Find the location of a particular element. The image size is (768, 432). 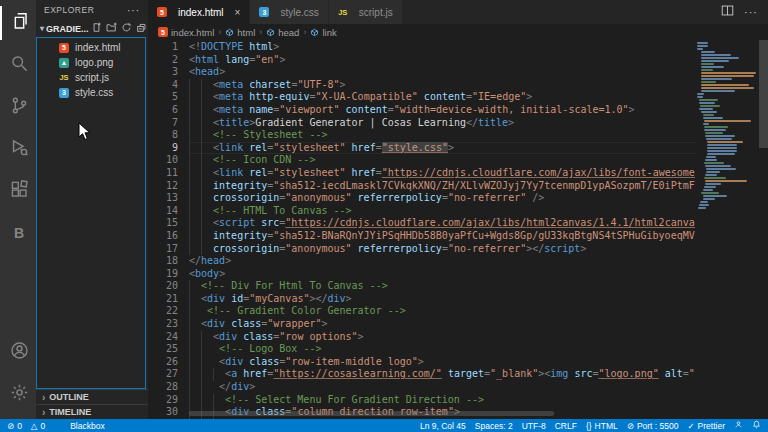

code-line: 28 </div> is located at coordinates (422, 388).